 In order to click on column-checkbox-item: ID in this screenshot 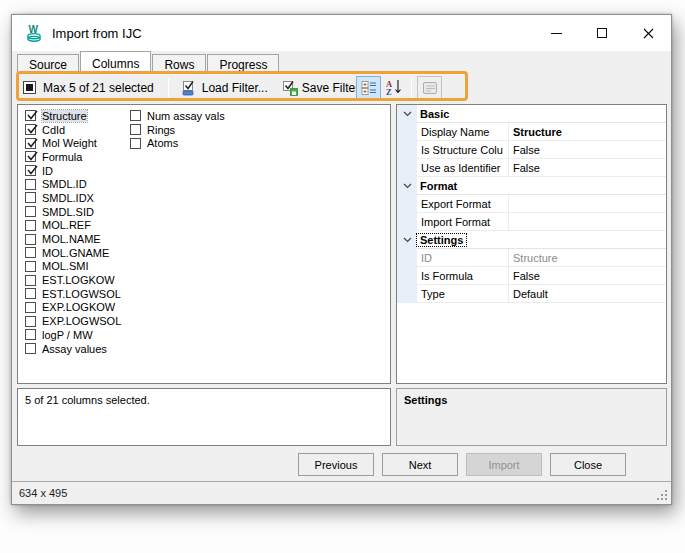, I will do `click(73, 171)`.